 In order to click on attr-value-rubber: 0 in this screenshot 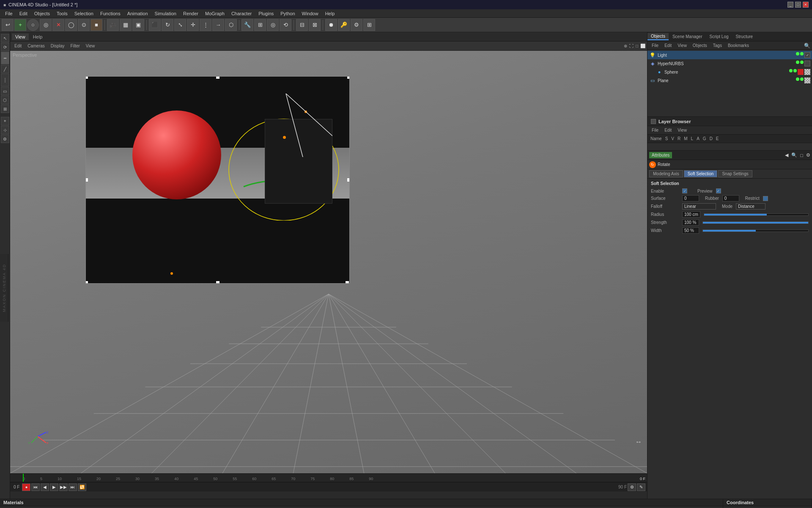, I will do `click(731, 198)`.